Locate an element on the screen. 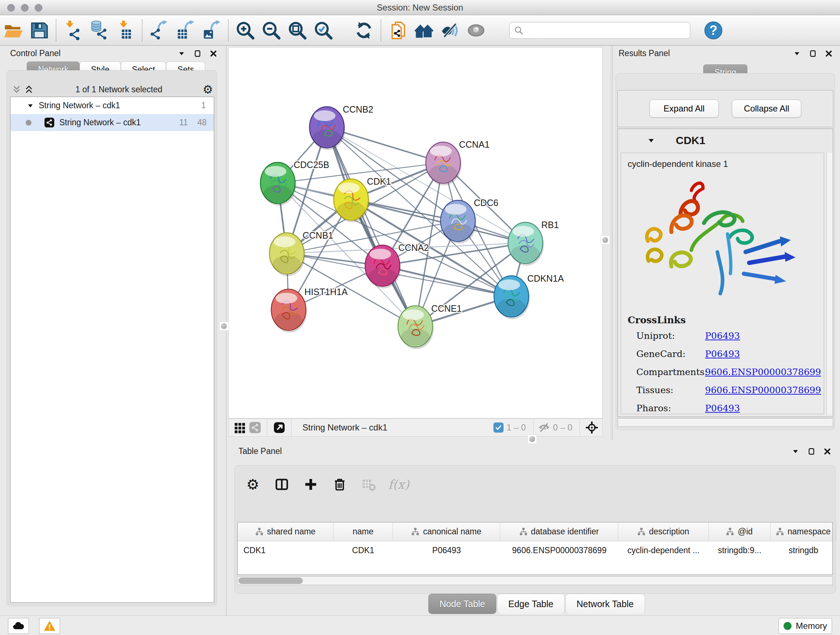 This screenshot has width=840, height=635. search-input is located at coordinates (606, 30).